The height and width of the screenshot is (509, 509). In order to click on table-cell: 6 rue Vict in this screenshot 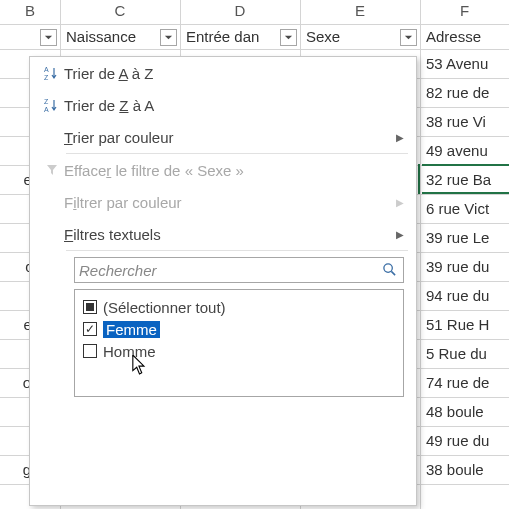, I will do `click(466, 208)`.